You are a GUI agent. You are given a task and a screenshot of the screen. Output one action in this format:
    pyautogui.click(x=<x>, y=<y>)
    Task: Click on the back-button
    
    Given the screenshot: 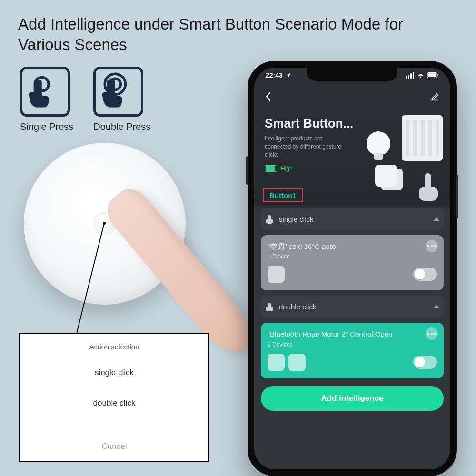 What is the action you would take?
    pyautogui.click(x=268, y=97)
    